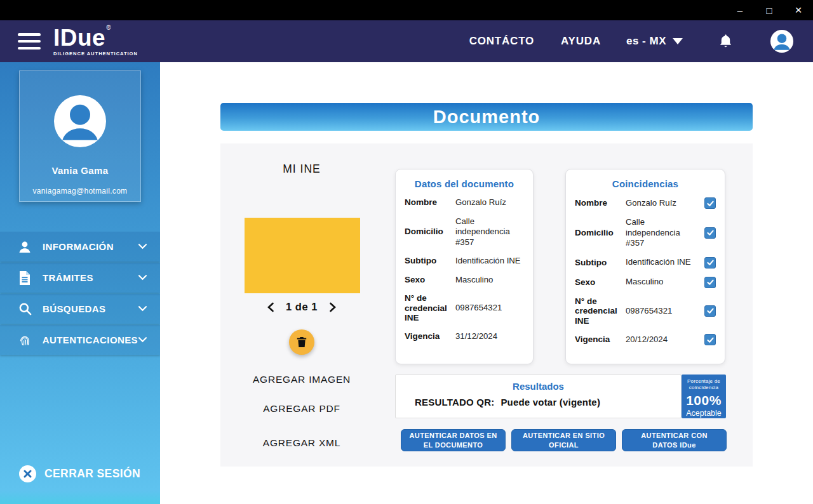 This screenshot has width=813, height=504. I want to click on prev-page-button, so click(271, 307).